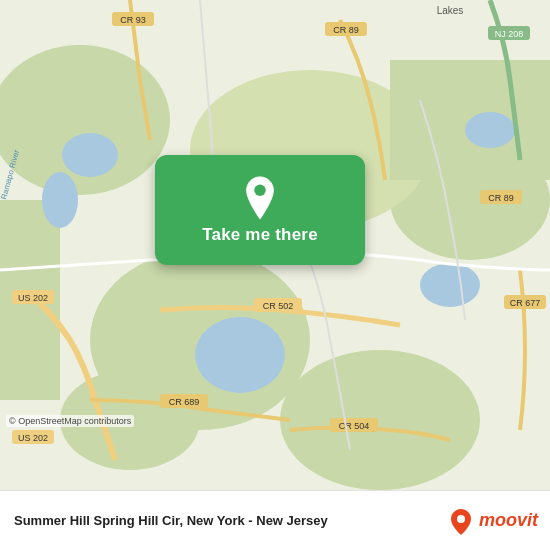  What do you see at coordinates (70, 421) in the screenshot?
I see `map-attribution: © OpenStreetMap contributors` at bounding box center [70, 421].